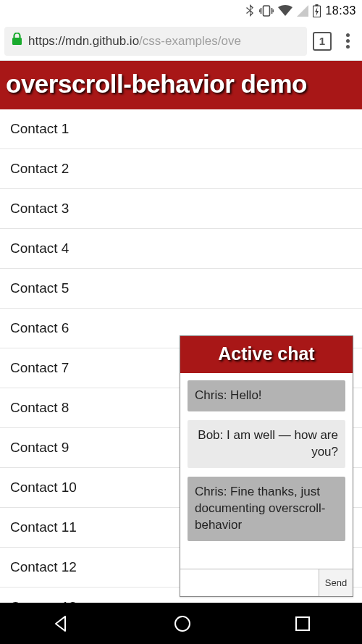 The height and width of the screenshot is (644, 362). What do you see at coordinates (182, 624) in the screenshot?
I see `home-button` at bounding box center [182, 624].